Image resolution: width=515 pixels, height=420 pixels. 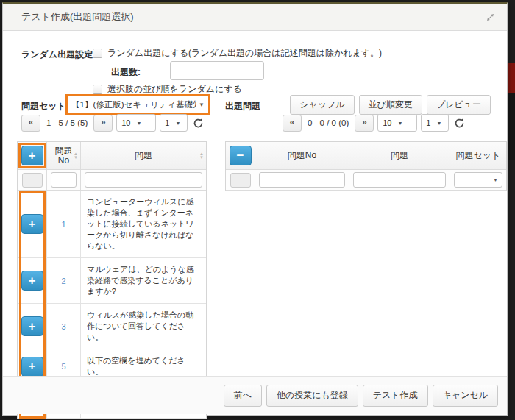 What do you see at coordinates (391, 104) in the screenshot?
I see `reorder-button: 並び順変更` at bounding box center [391, 104].